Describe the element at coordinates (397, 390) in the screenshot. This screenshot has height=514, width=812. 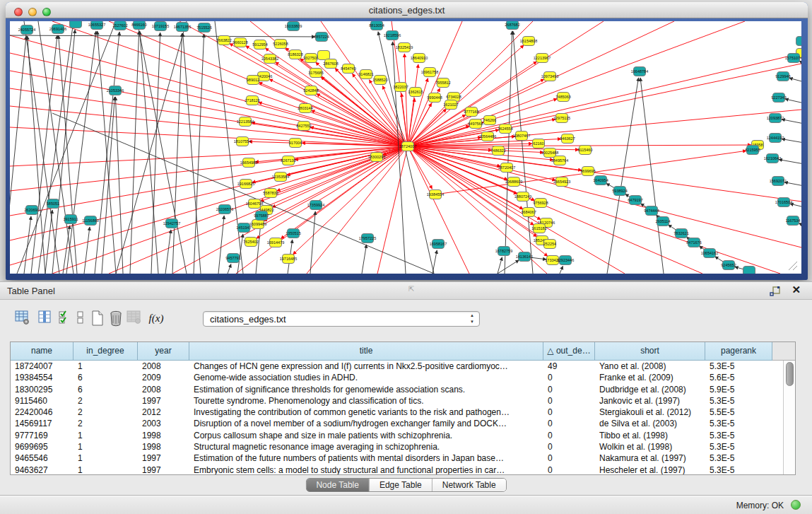
I see `table-row: 1830029562008Estimation of significance …` at that location.